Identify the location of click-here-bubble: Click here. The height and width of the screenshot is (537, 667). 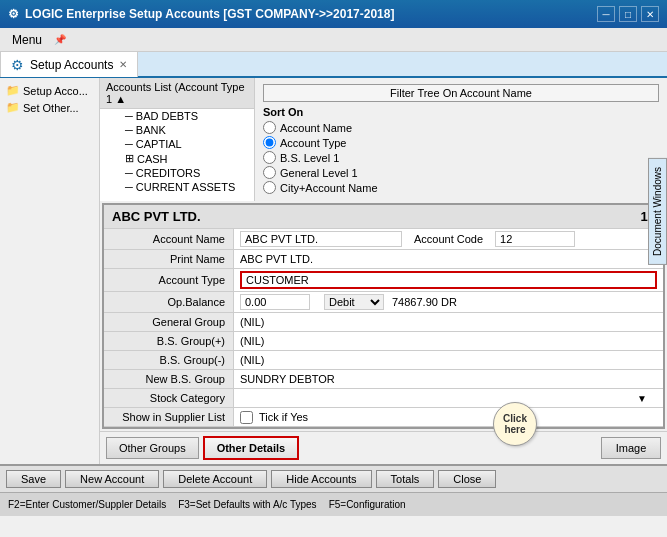
(515, 424).